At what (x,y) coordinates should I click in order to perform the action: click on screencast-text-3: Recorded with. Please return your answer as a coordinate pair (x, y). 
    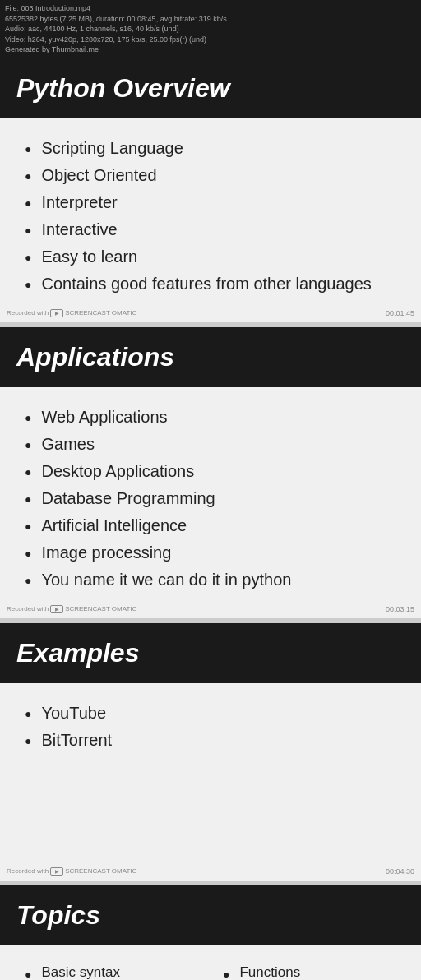
    Looking at the image, I should click on (28, 871).